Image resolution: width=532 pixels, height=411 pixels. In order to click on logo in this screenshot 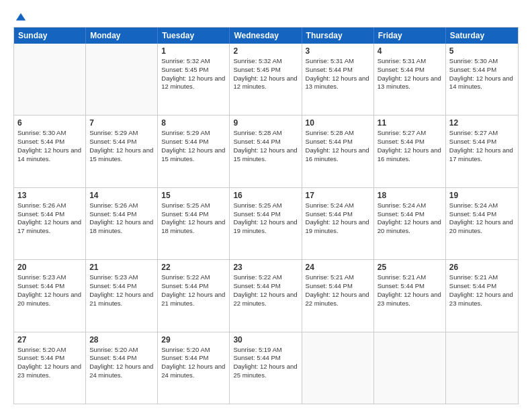, I will do `click(20, 15)`.